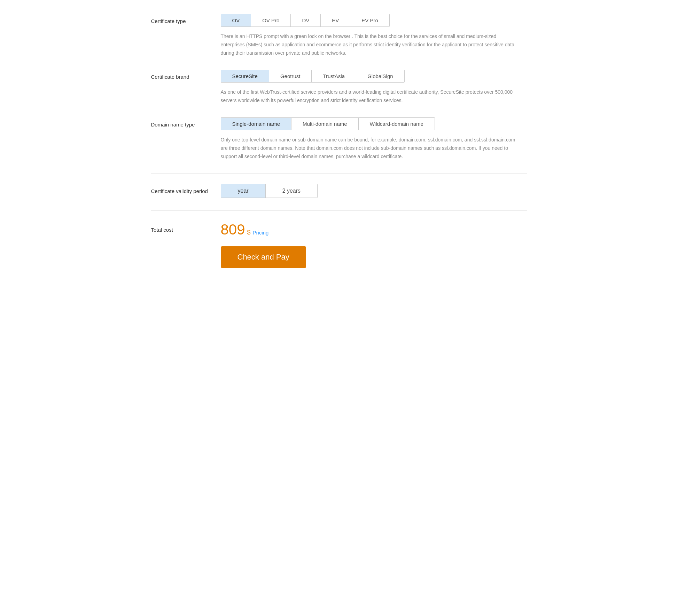  Describe the element at coordinates (374, 36) in the screenshot. I see `certificate-type-content: OV OV Pro DV EV EV Pro There is an HTTPS…` at that location.